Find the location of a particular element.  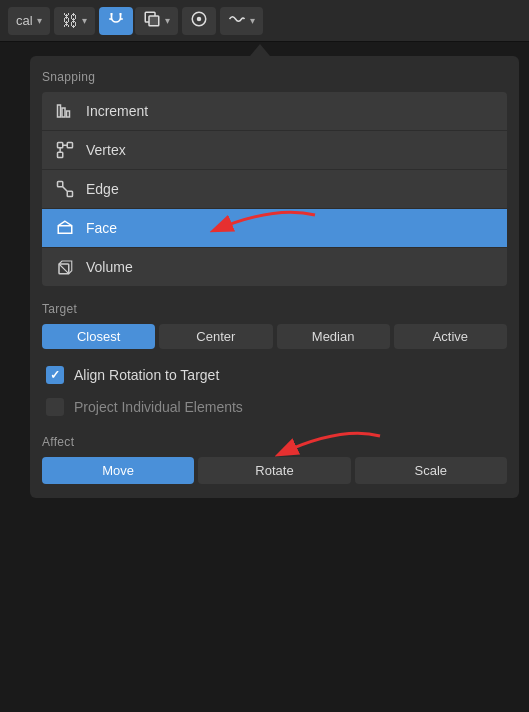

volume-icon is located at coordinates (65, 267).